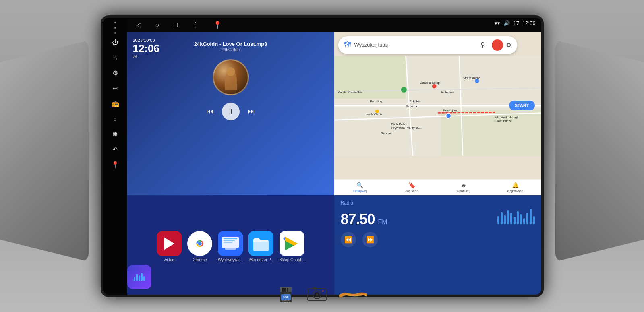 This screenshot has height=312, width=644. Describe the element at coordinates (147, 48) in the screenshot. I see `time-display: 12:06` at that location.